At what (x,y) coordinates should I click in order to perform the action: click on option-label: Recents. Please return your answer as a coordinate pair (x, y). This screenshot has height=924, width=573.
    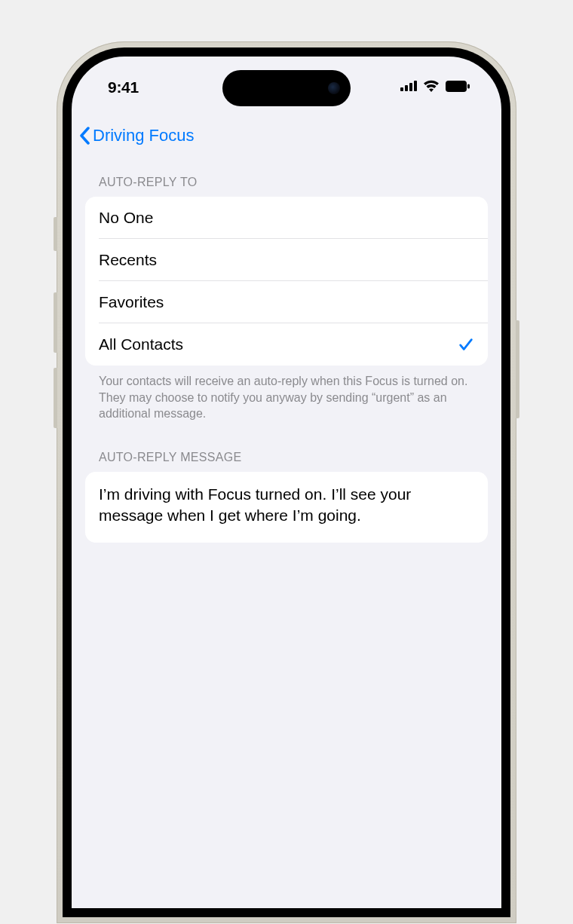
    Looking at the image, I should click on (128, 260).